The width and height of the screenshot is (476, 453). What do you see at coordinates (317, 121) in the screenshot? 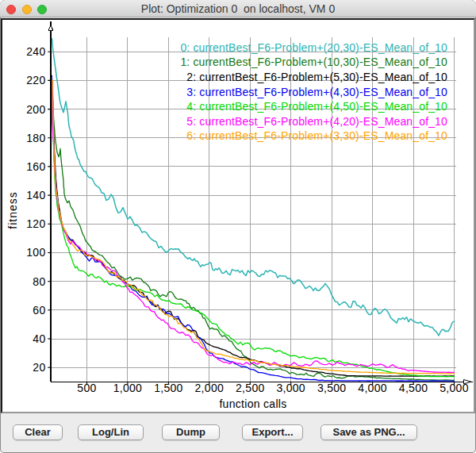
I see `svg-text:5: currentBest_F6-Problem+(4,2: 5: currentBest_F6-Problem+(4,20)-ES_Mean…` at bounding box center [317, 121].